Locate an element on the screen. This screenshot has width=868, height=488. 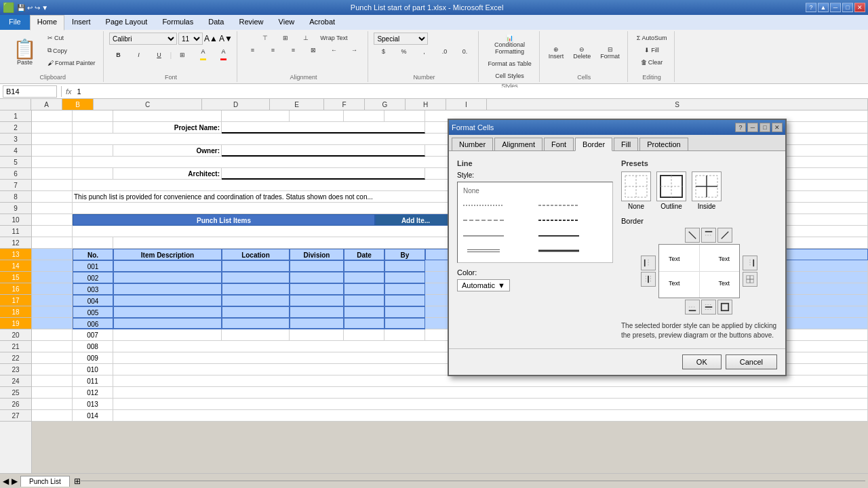
cell-a16 is located at coordinates (52, 289).